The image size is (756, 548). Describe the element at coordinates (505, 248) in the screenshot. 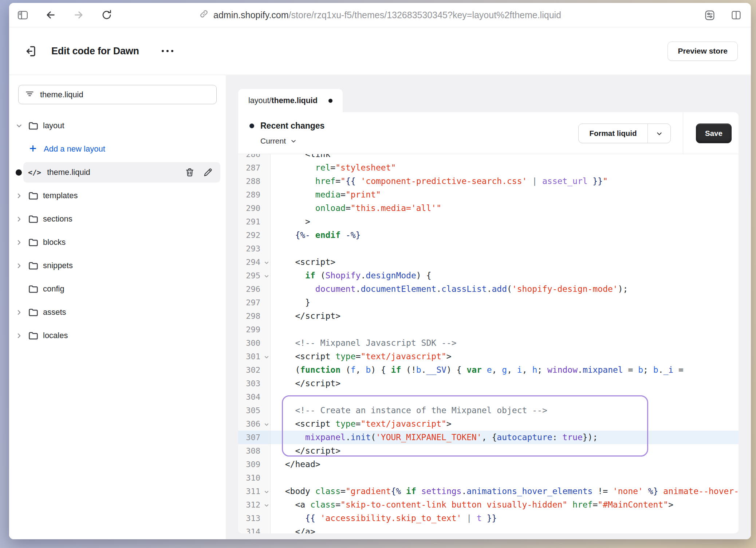

I see `code-text` at that location.